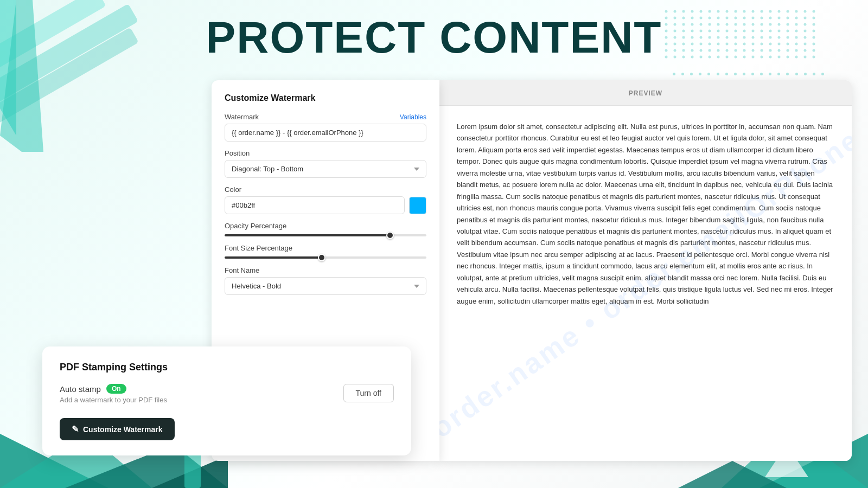 This screenshot has height=488, width=868. Describe the element at coordinates (113, 394) in the screenshot. I see `auto-stamp-left: Auto stamp On Add a watermark to your PD…` at that location.